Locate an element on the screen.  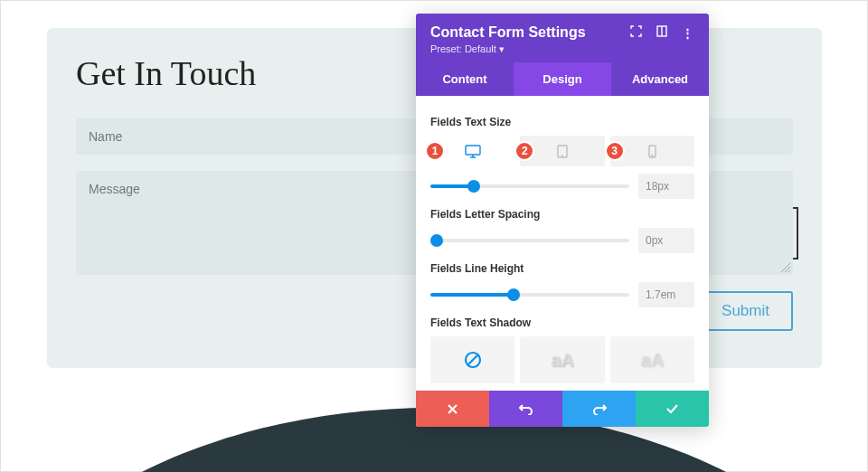
text-shadow-options: aA aA is located at coordinates (562, 360).